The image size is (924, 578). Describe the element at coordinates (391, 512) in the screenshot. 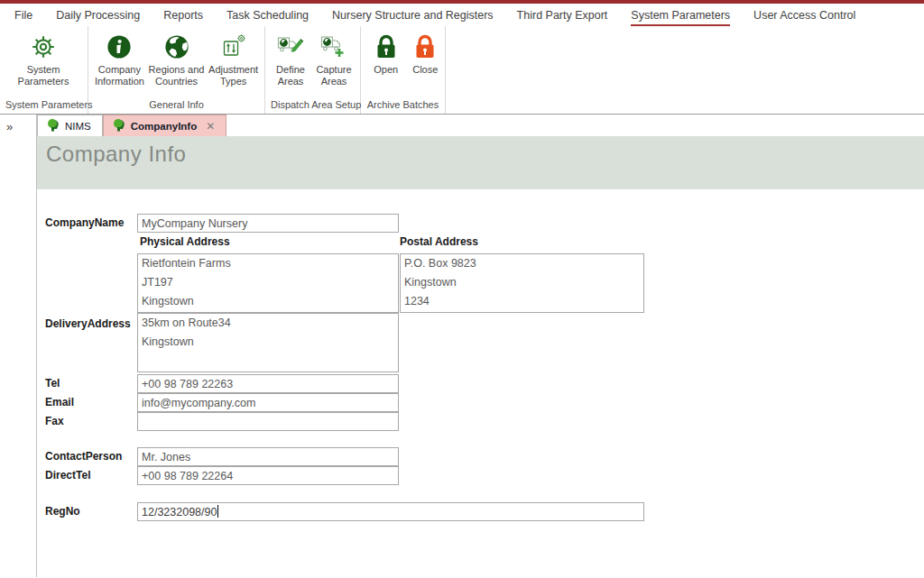

I see `regno-input: 12/3232098/90` at that location.